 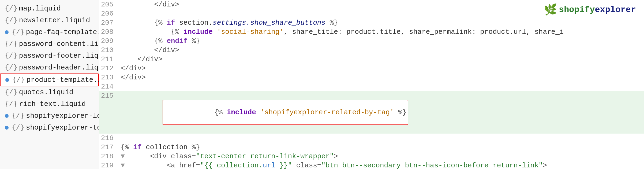 I want to click on line-number: 207, so click(x=108, y=23).